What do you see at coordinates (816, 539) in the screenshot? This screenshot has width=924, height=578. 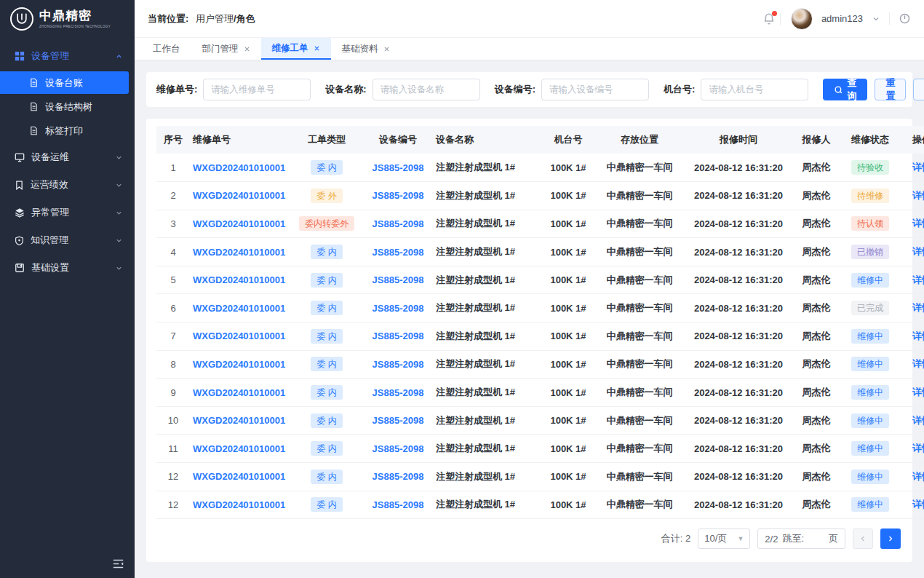 I see `jump-page-input` at bounding box center [816, 539].